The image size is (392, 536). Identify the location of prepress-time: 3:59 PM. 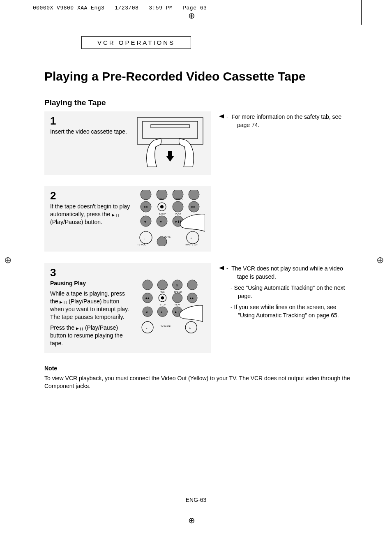
(161, 8).